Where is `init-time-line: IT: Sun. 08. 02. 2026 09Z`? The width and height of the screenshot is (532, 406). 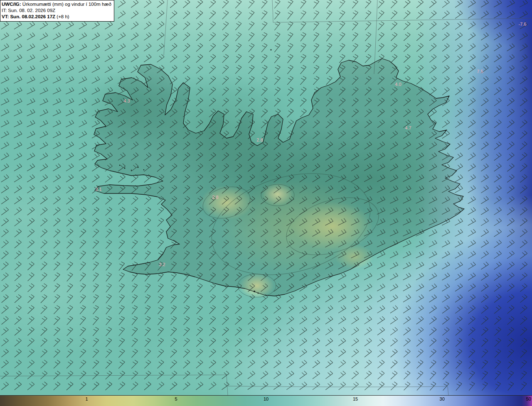 init-time-line: IT: Sun. 08. 02. 2026 09Z is located at coordinates (57, 11).